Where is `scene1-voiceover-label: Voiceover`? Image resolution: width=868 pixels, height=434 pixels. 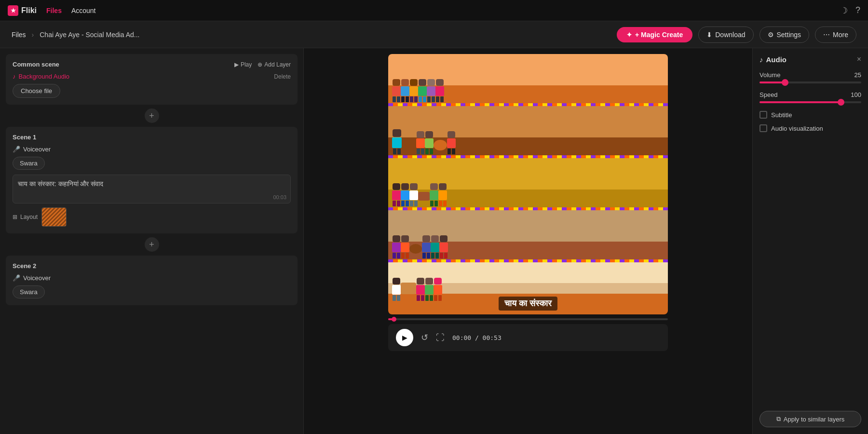
scene1-voiceover-label: Voiceover is located at coordinates (37, 149).